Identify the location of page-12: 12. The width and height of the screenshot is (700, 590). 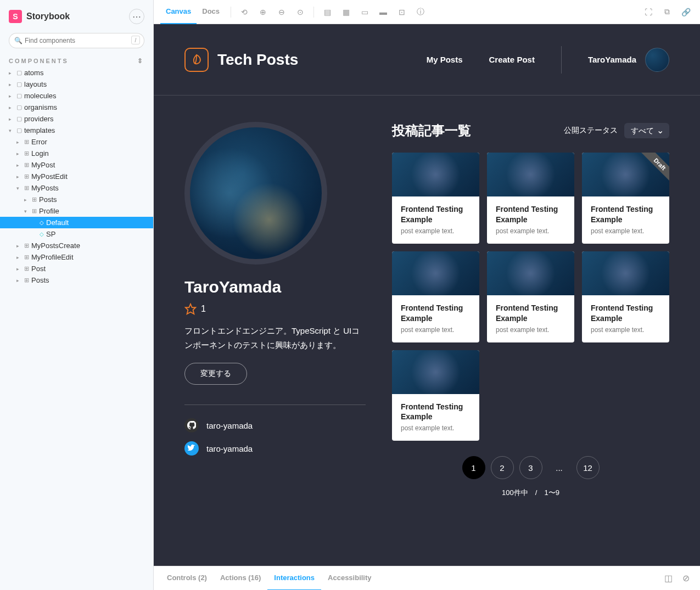
(588, 468).